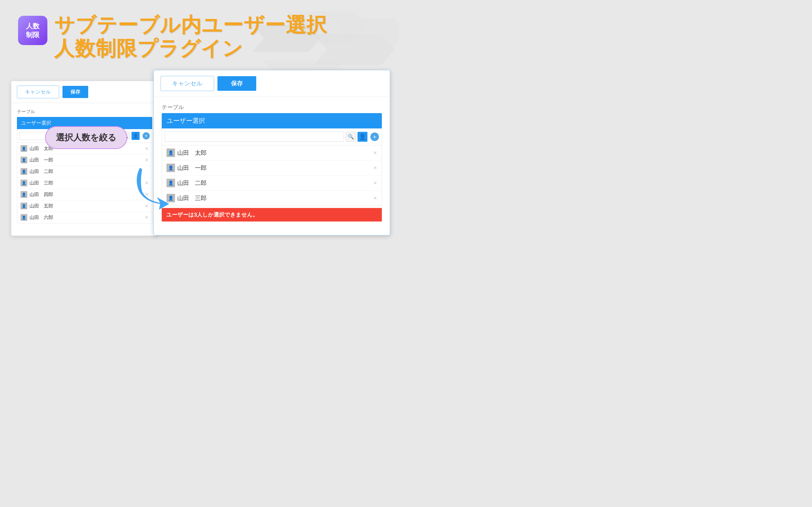 This screenshot has height=507, width=812. I want to click on right-search-bar: 🔍 👤 +, so click(272, 137).